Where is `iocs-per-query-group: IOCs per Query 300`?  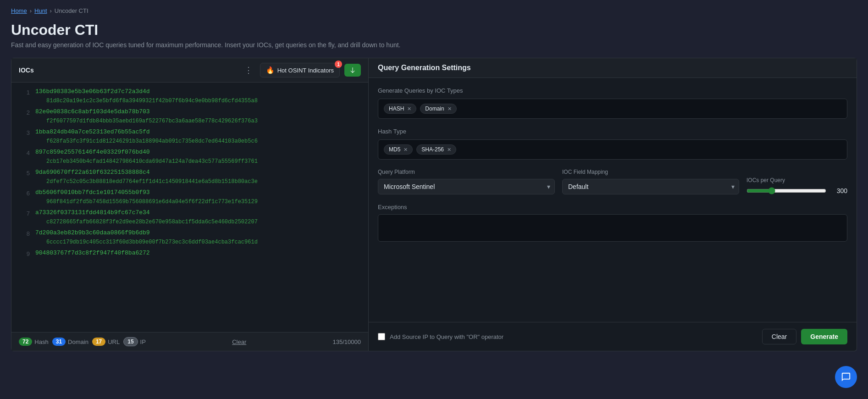 iocs-per-query-group: IOCs per Query 300 is located at coordinates (797, 186).